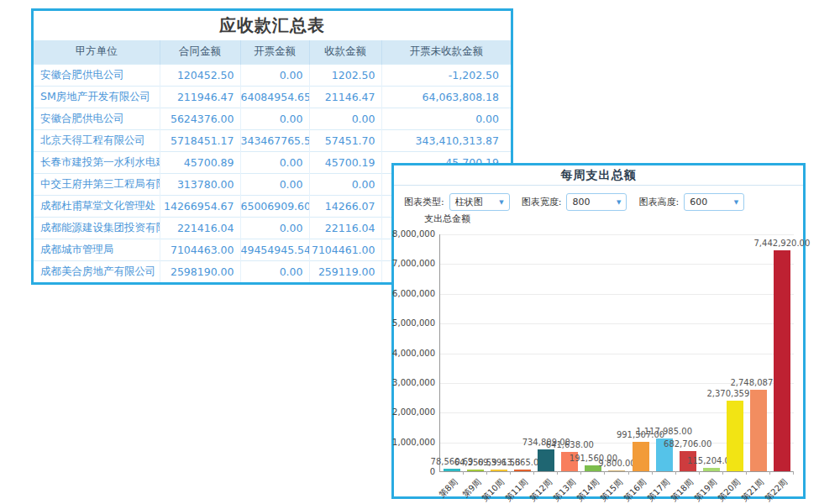  I want to click on bar-第21周, so click(759, 430).